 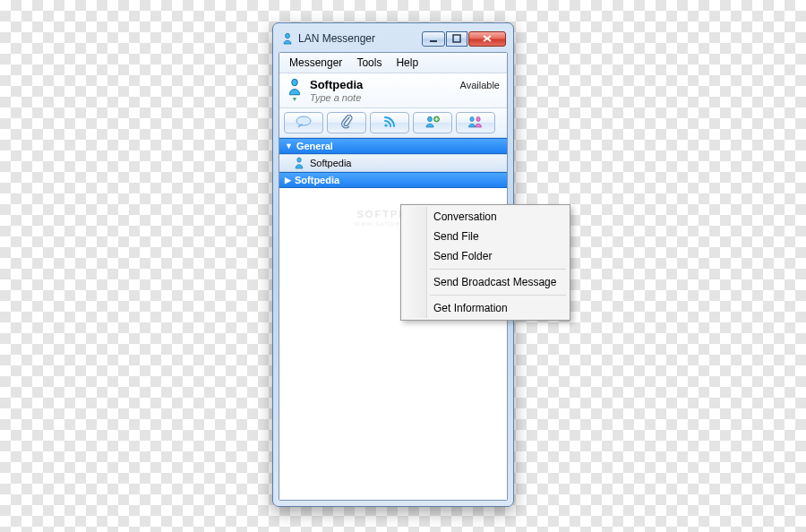 I want to click on paperclip-icon, so click(x=347, y=124).